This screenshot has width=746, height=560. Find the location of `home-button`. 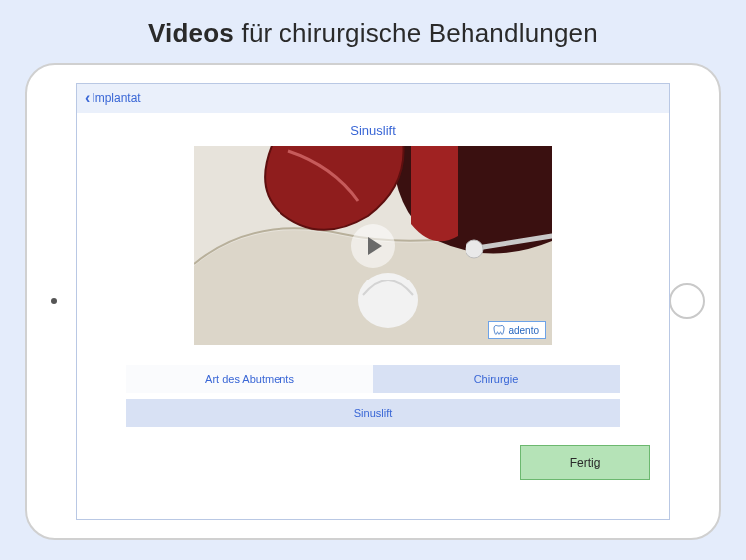

home-button is located at coordinates (687, 301).